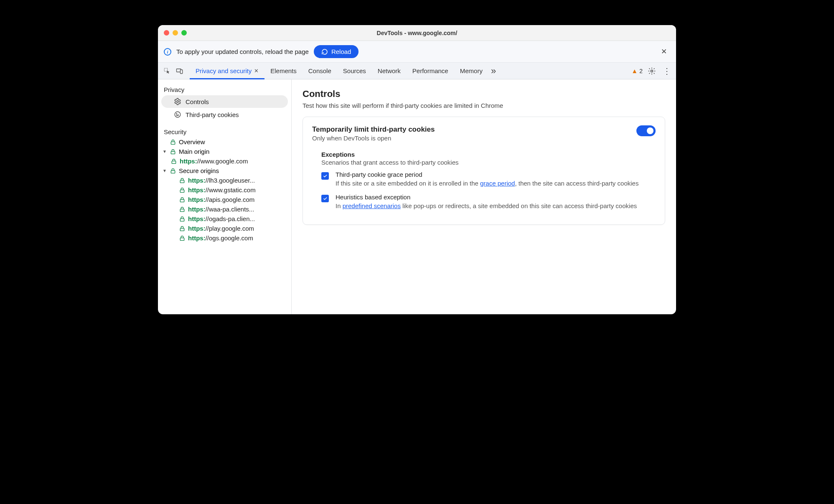 This screenshot has height=504, width=834. What do you see at coordinates (227, 71) in the screenshot?
I see `tab-privacy-security: Privacy and security ✕` at bounding box center [227, 71].